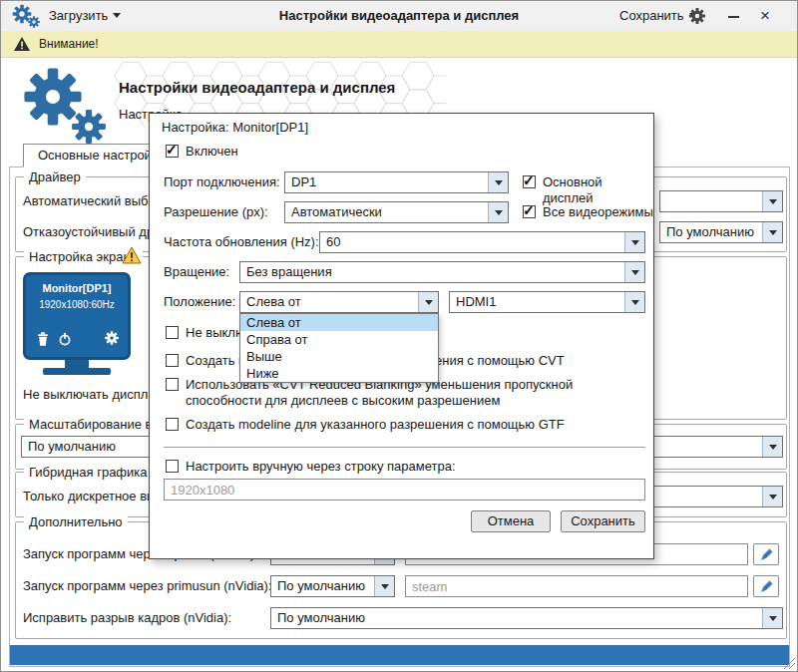 The width and height of the screenshot is (798, 672). What do you see at coordinates (132, 255) in the screenshot?
I see `monitor-warning-icon` at bounding box center [132, 255].